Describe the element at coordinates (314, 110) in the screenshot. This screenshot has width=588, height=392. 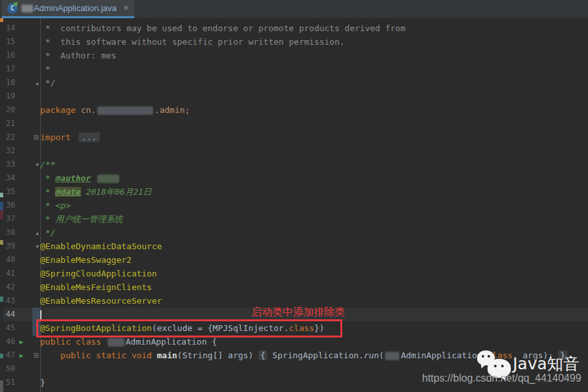
I see `code-text-area: package cn..admin;` at that location.